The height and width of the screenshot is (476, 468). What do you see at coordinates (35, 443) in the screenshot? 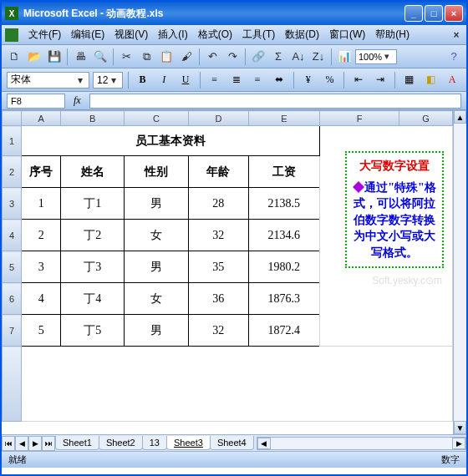
I see `tab-next-icon: ▶` at bounding box center [35, 443].